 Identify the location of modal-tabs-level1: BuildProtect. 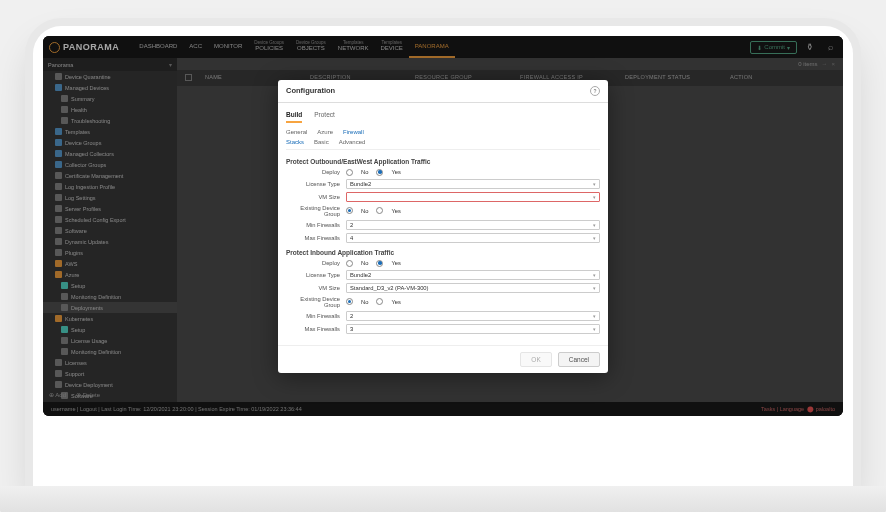
(443, 117).